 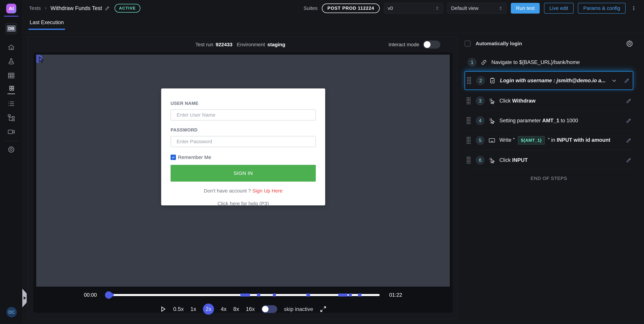 What do you see at coordinates (480, 160) in the screenshot?
I see `step-number-badge: 6` at bounding box center [480, 160].